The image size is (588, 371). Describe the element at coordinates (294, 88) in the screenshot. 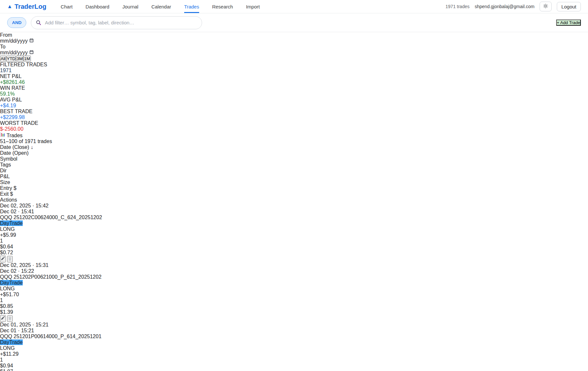

I see `stat-label: WIN RATE` at that location.